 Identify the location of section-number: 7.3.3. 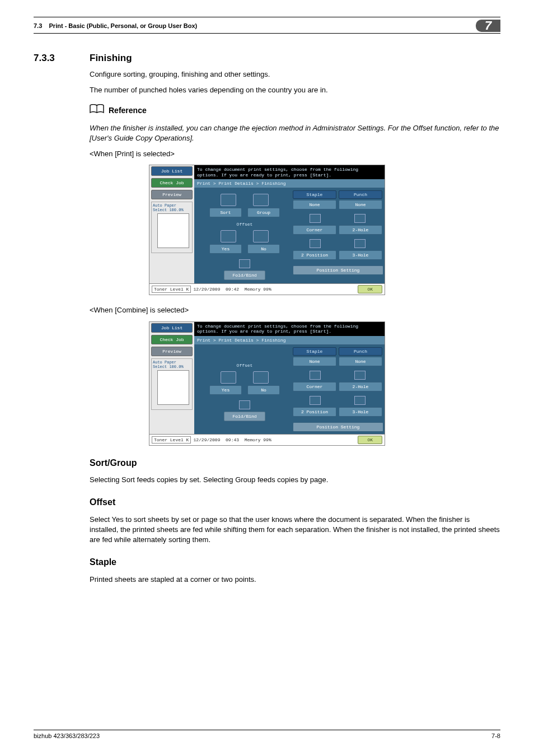
(62, 58).